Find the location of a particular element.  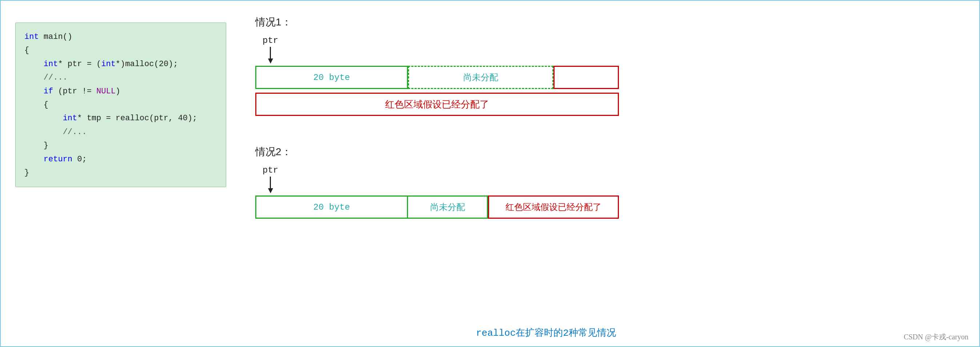

situation-2-ptr-col: ptr is located at coordinates (270, 179).